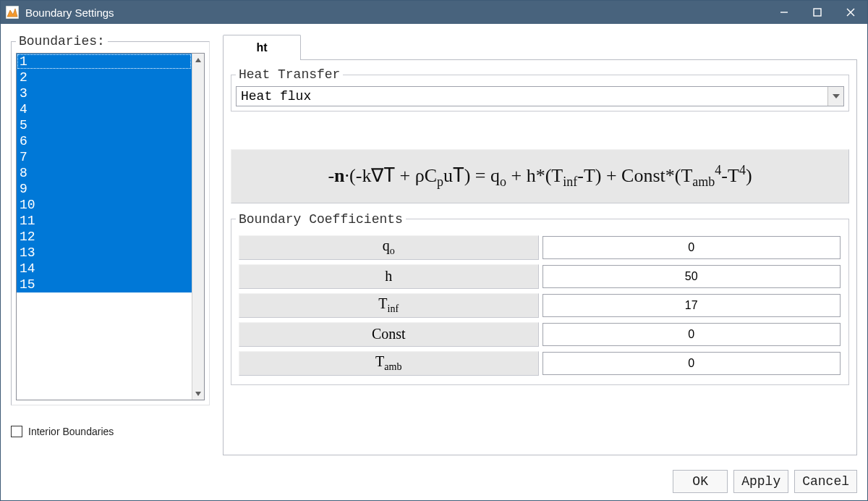 This screenshot has height=501, width=868. Describe the element at coordinates (104, 285) in the screenshot. I see `boundary-list-item: 15` at that location.